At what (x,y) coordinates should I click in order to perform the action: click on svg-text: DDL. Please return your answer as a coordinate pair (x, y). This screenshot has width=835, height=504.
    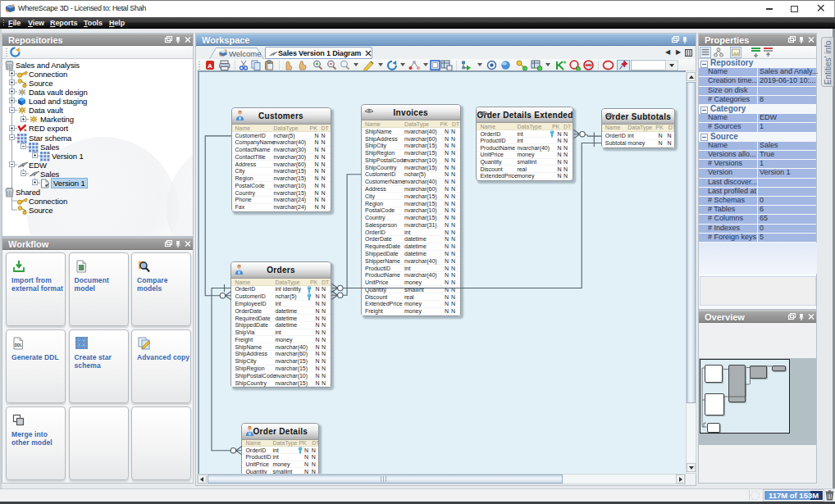
    Looking at the image, I should click on (18, 346).